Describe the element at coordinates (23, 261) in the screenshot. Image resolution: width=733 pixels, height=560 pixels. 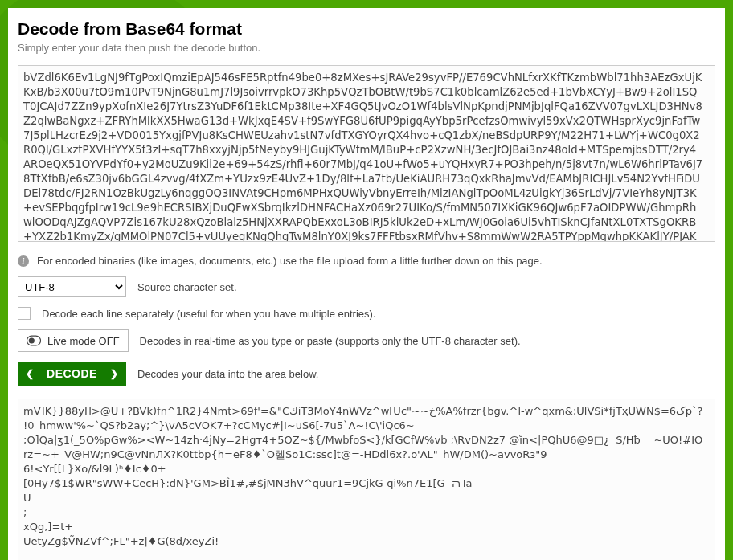
I see `info-icon: i` at that location.